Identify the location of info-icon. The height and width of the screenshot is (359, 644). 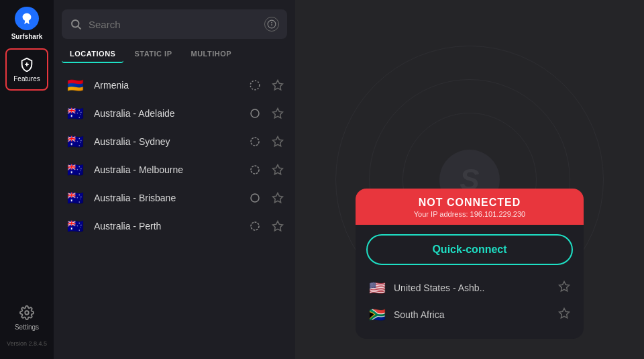
(272, 24).